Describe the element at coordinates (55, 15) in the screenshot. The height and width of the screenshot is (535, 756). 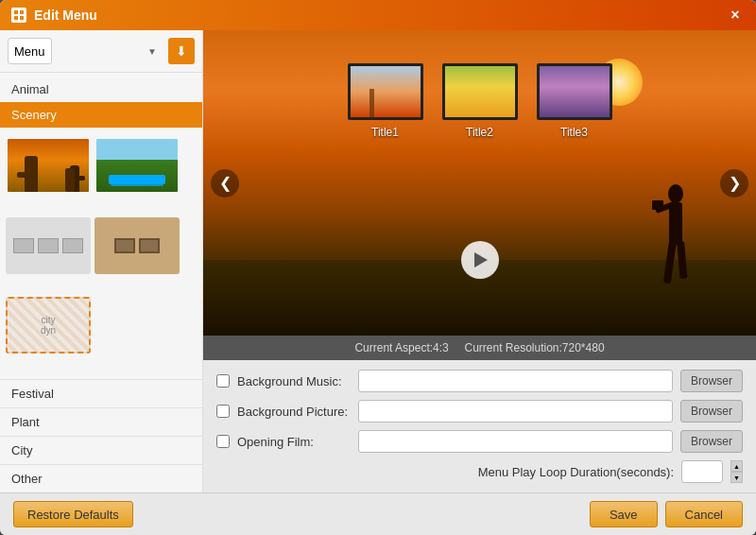
I see `title-bar-left: Edit Menu` at that location.